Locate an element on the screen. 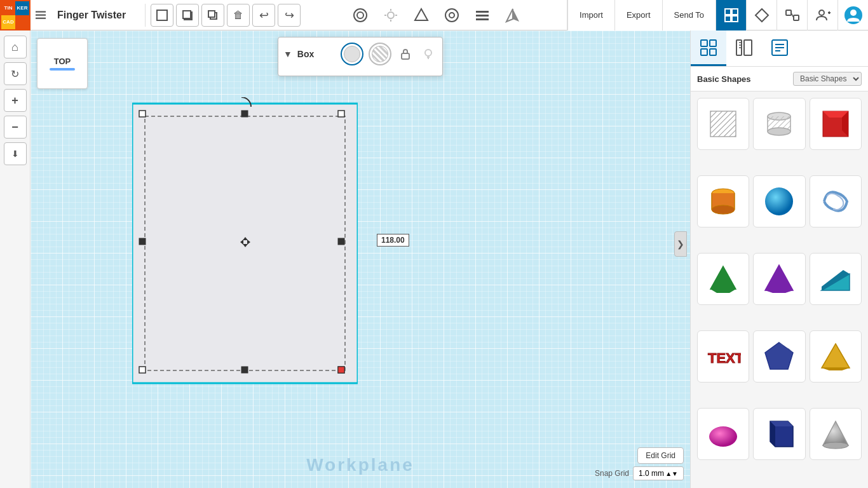 The width and height of the screenshot is (868, 488). shape-item-cylinder-orange is located at coordinates (723, 201).